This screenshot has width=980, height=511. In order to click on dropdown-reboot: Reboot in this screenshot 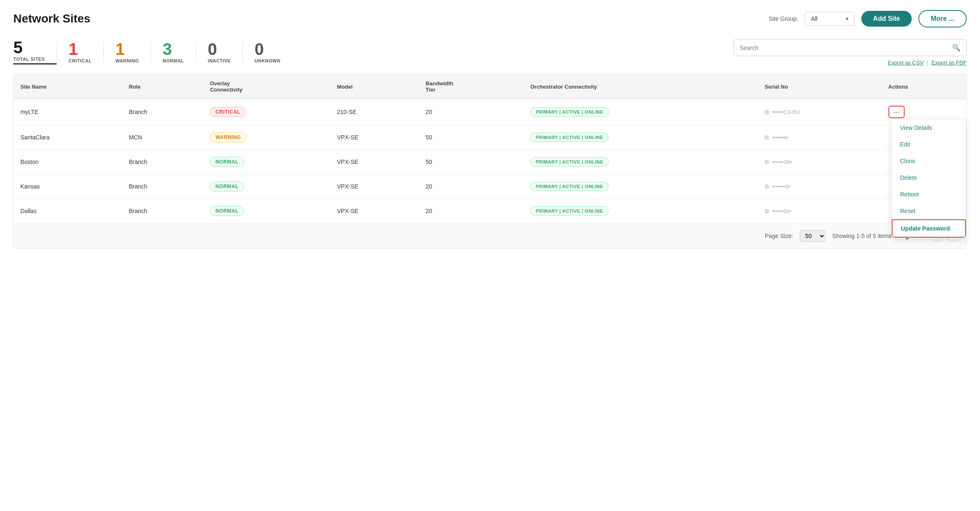, I will do `click(929, 194)`.